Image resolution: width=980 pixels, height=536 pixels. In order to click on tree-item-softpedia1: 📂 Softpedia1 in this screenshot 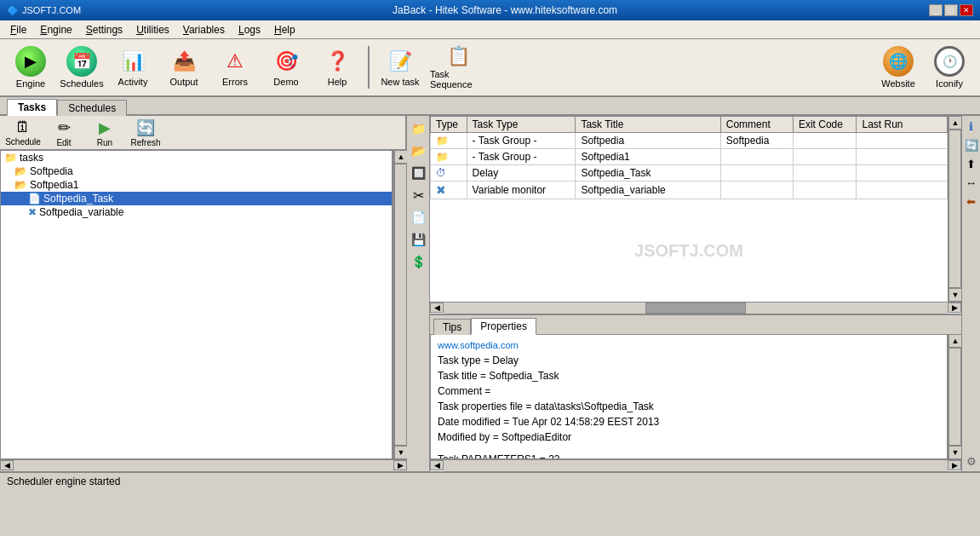, I will do `click(196, 185)`.